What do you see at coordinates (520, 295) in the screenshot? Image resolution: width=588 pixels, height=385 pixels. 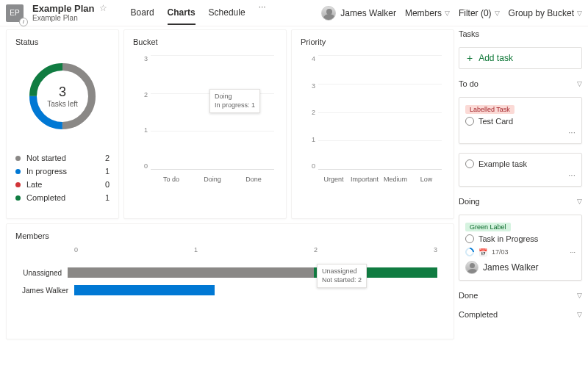 I see `bucket-header-done: Done▽` at bounding box center [520, 295].